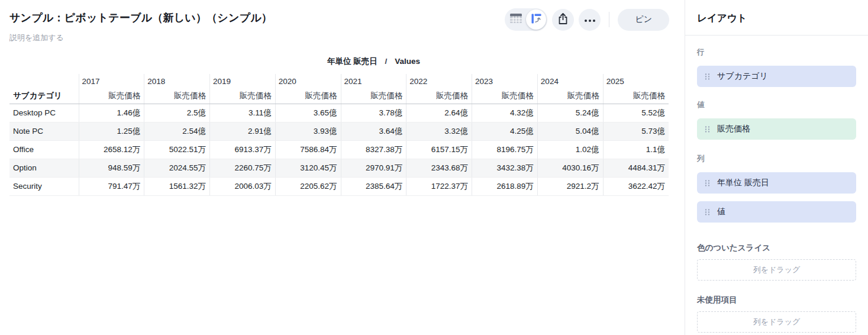  Describe the element at coordinates (505, 82) in the screenshot. I see `year-header-cell: 2023` at that location.